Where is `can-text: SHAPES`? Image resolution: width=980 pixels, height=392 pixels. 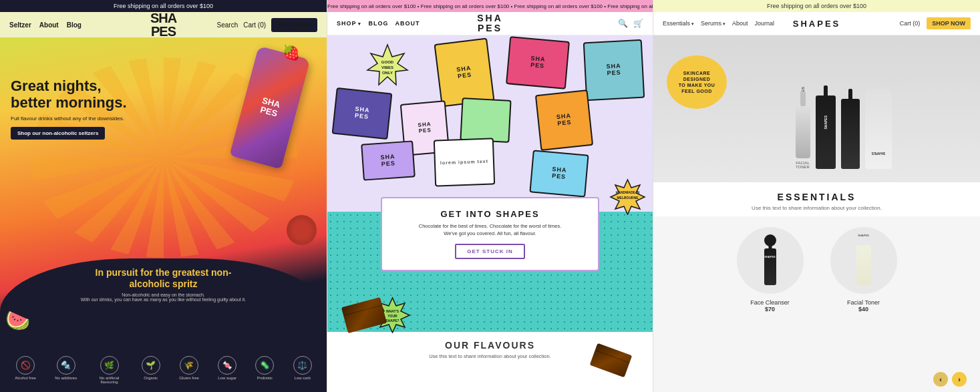 can-text: SHAPES is located at coordinates (270, 108).